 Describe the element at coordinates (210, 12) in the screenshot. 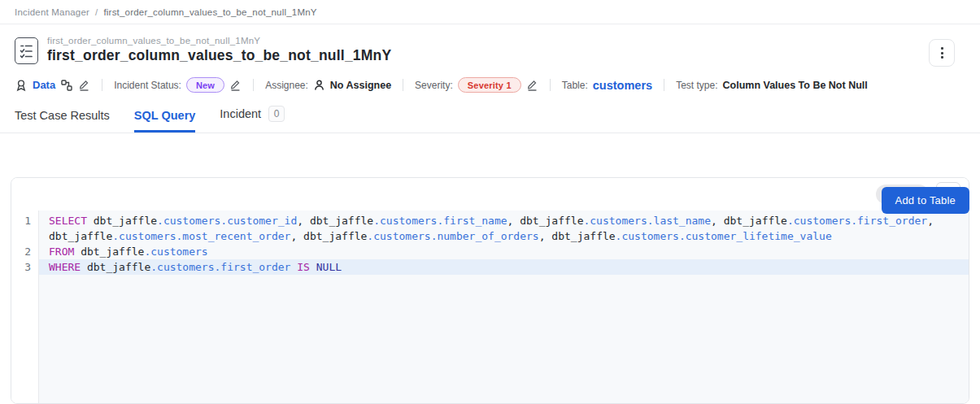

I see `breadcrumb-current: first_order_column_values_to_be_not_null…` at that location.